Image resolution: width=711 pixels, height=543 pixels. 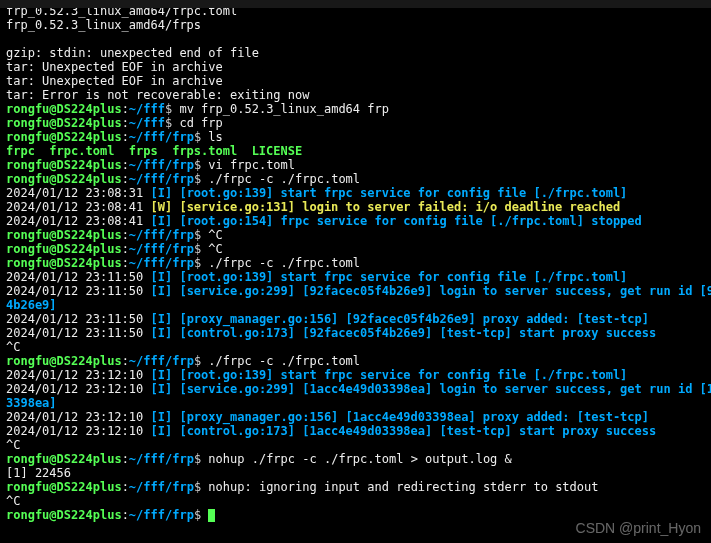 I want to click on ls-output: frpc frpc.toml frps frps.toml LICENSE, so click(x=356, y=151).